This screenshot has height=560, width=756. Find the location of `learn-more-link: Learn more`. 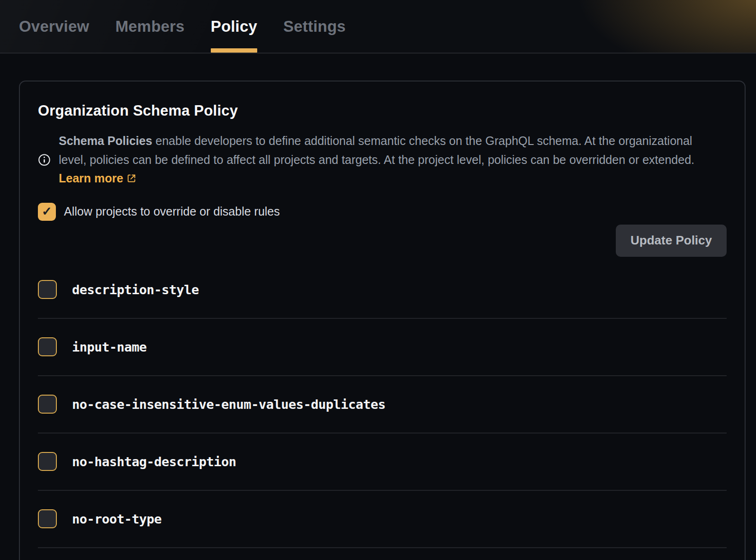

learn-more-link: Learn more is located at coordinates (98, 178).